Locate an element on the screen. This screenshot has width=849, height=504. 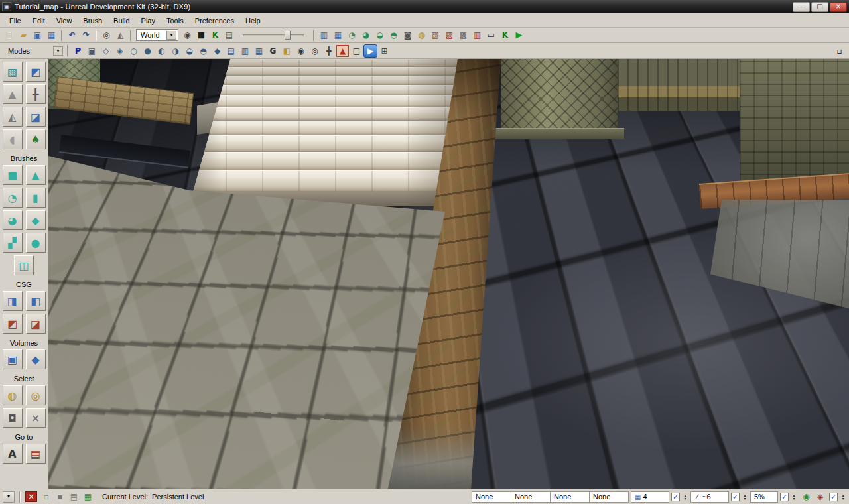
build-geometry-icon: ◔ is located at coordinates (352, 35).